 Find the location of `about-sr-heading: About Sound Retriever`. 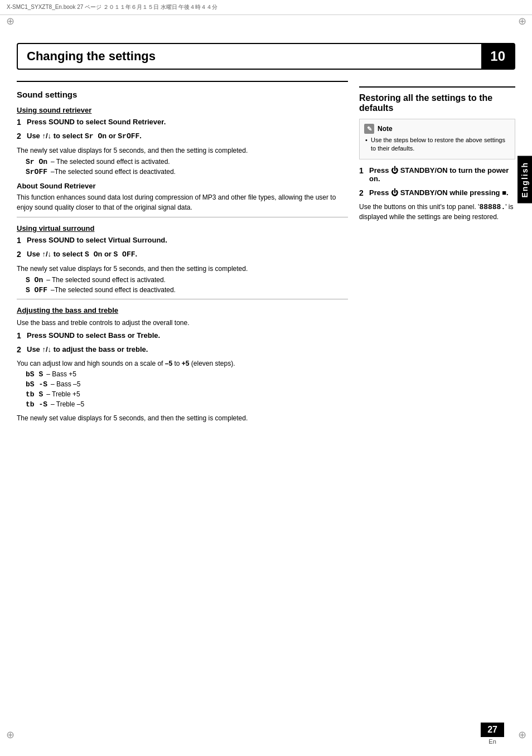

about-sr-heading: About Sound Retriever is located at coordinates (182, 186).